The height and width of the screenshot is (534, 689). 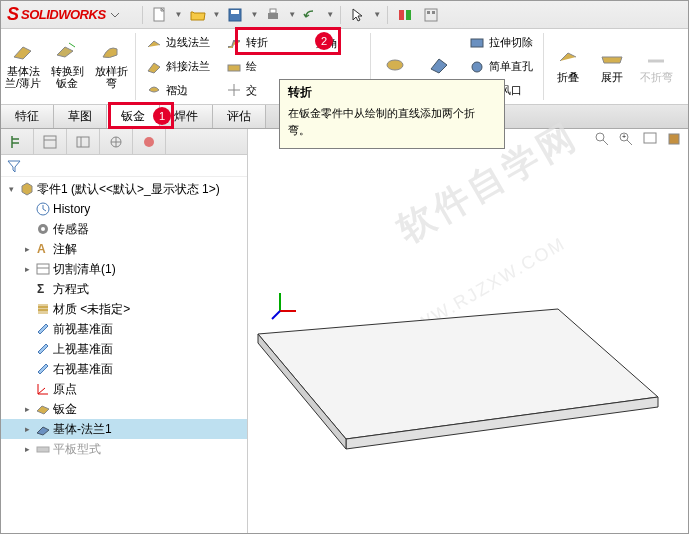 I want to click on select-button, so click(x=358, y=15).